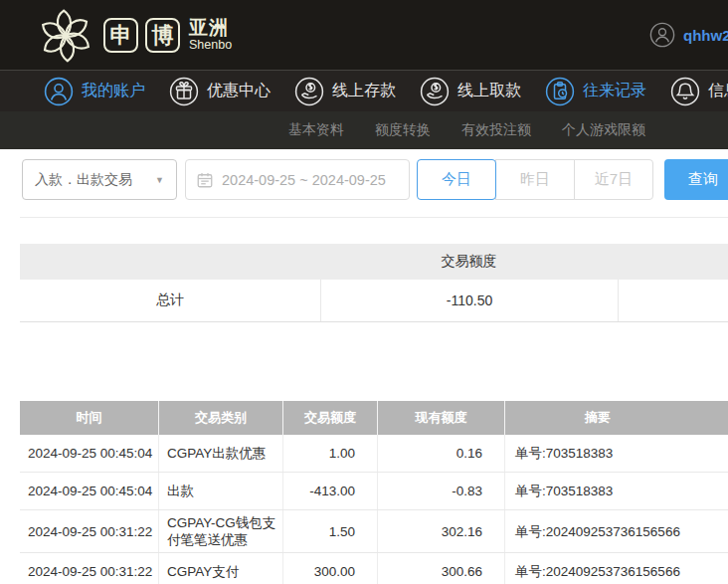  Describe the element at coordinates (297, 179) in the screenshot. I see `date-range-input: 2024-09-25 ~ 2024-09-25` at that location.